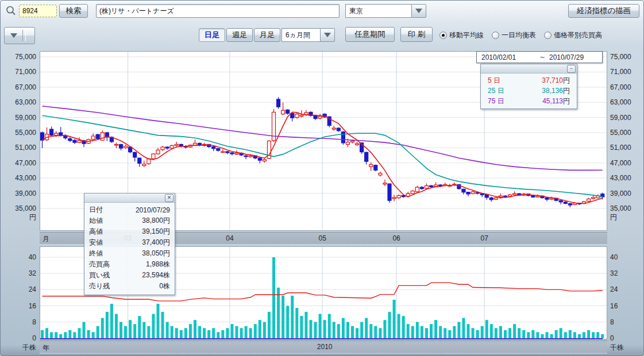  Describe the element at coordinates (11, 11) in the screenshot. I see `search-icon` at that location.